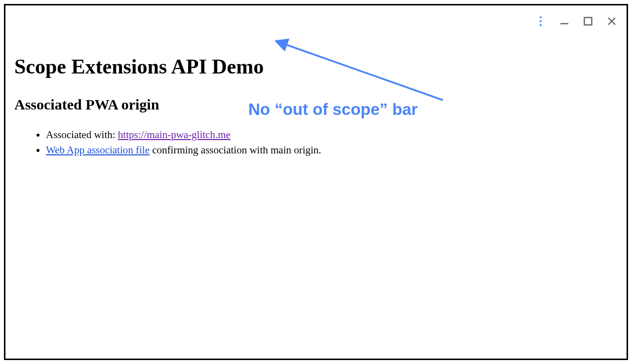 Image resolution: width=632 pixels, height=364 pixels. I want to click on titlebar, so click(576, 21).